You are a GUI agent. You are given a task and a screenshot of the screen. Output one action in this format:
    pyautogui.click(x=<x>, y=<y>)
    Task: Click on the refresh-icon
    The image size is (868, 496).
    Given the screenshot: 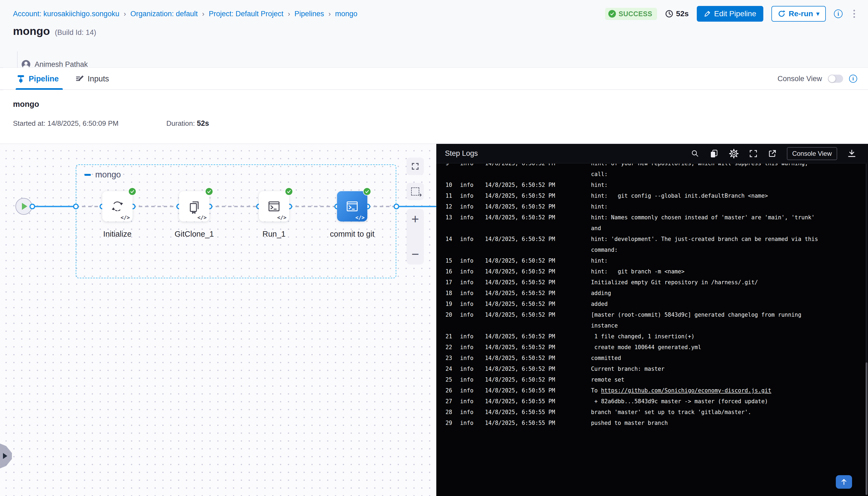 What is the action you would take?
    pyautogui.click(x=118, y=206)
    